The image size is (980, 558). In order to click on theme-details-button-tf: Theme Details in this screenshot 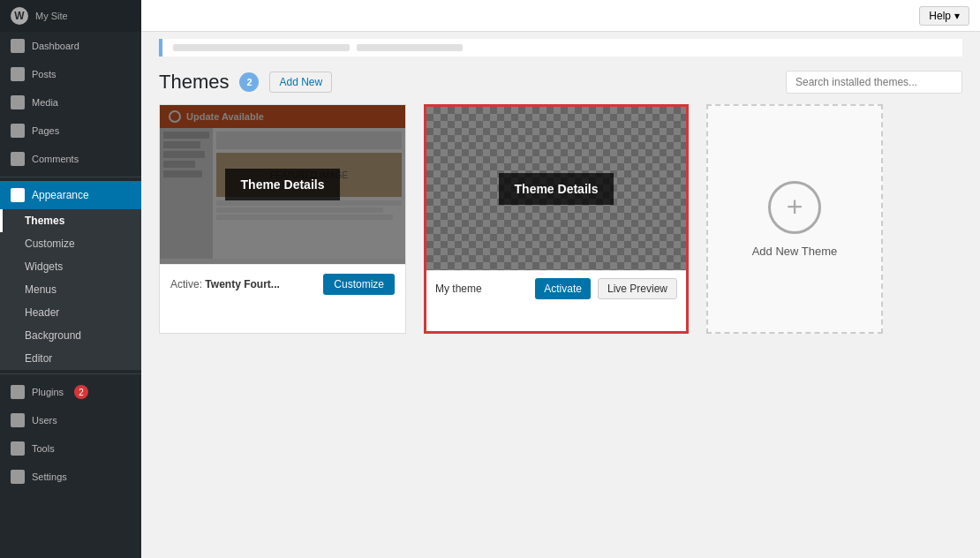, I will do `click(283, 185)`.